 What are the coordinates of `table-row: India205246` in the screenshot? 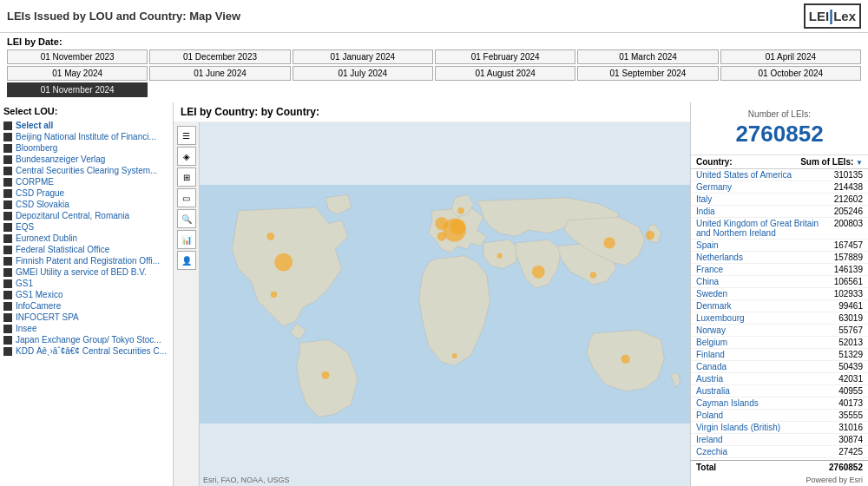 It's located at (779, 212).